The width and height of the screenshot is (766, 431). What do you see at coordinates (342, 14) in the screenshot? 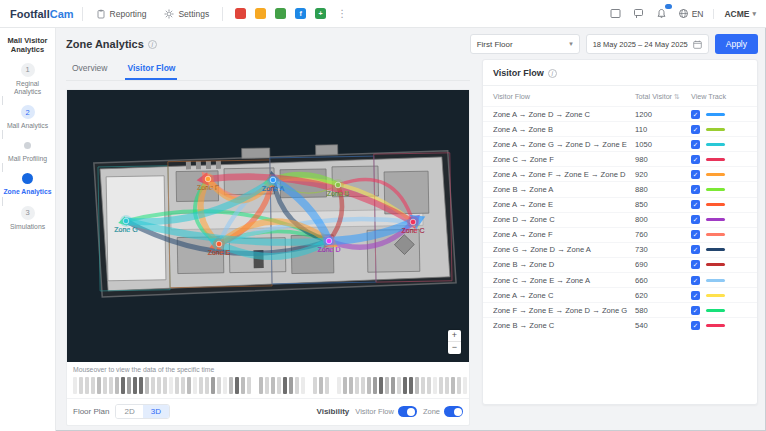
I see `more-icon: ⋮` at bounding box center [342, 14].